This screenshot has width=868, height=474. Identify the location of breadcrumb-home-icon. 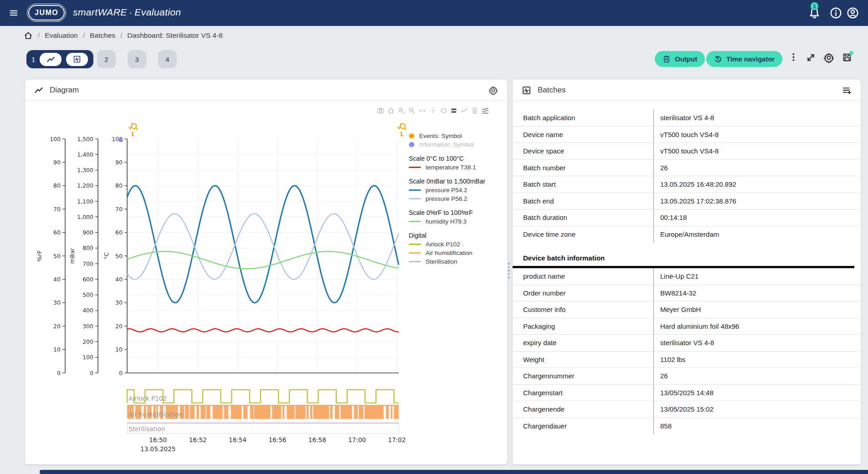
(28, 36).